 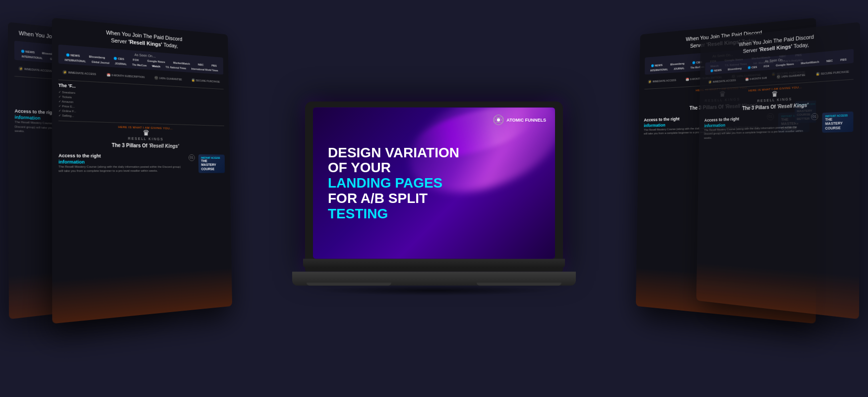 I want to click on lf-course-box: INSTANT ACCESS THEMASTERYCOURSE, so click(x=211, y=164).